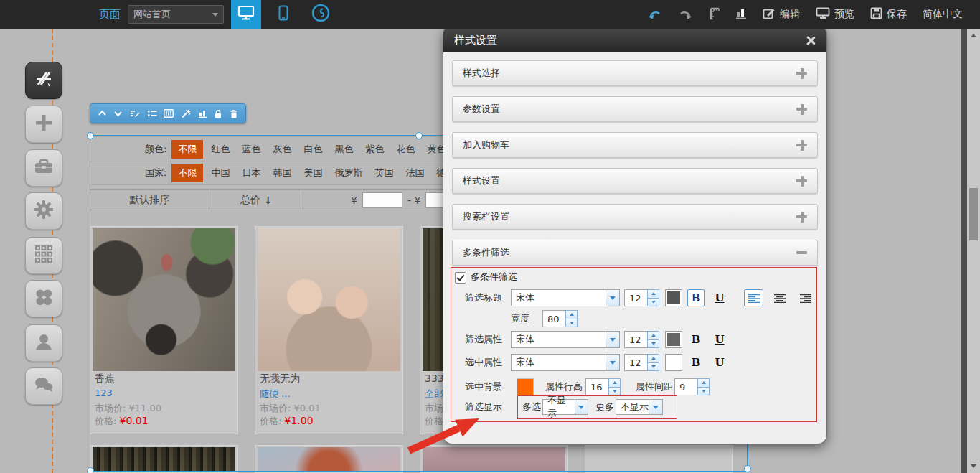 The image size is (980, 473). What do you see at coordinates (565, 362) in the screenshot?
I see `selected-attr-font-select: 宋体` at bounding box center [565, 362].